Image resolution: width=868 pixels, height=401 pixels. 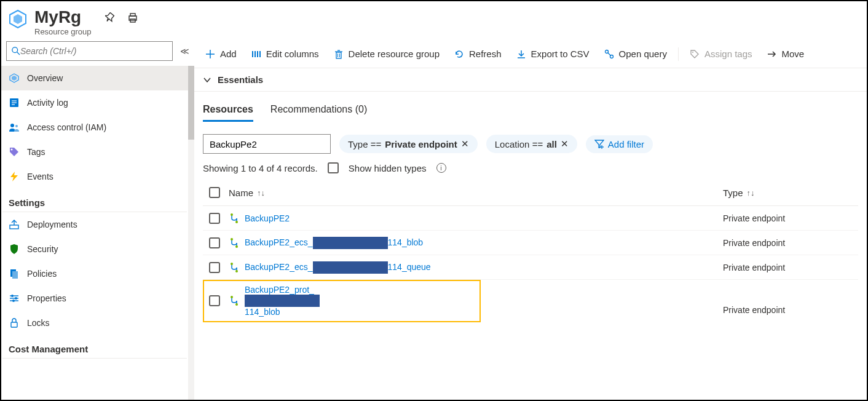 I want to click on resource-link: BackupPE2_ecs_114_queue, so click(x=338, y=268).